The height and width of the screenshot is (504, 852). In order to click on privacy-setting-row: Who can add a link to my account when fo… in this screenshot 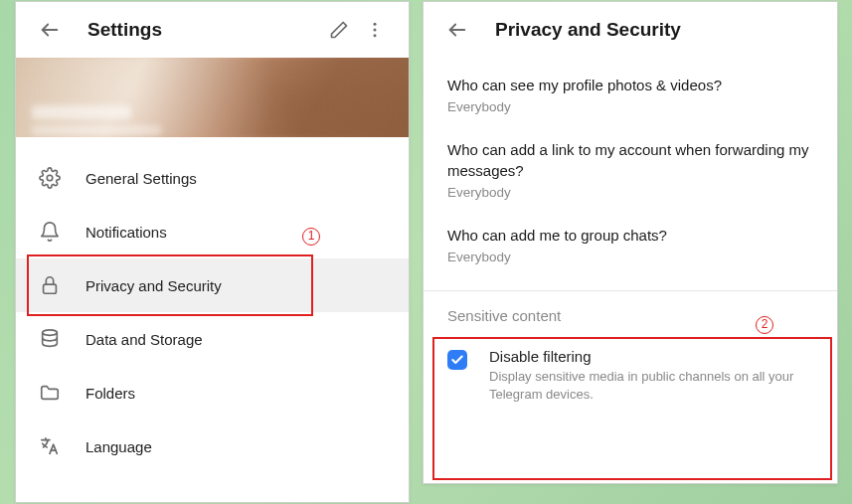, I will do `click(630, 170)`.